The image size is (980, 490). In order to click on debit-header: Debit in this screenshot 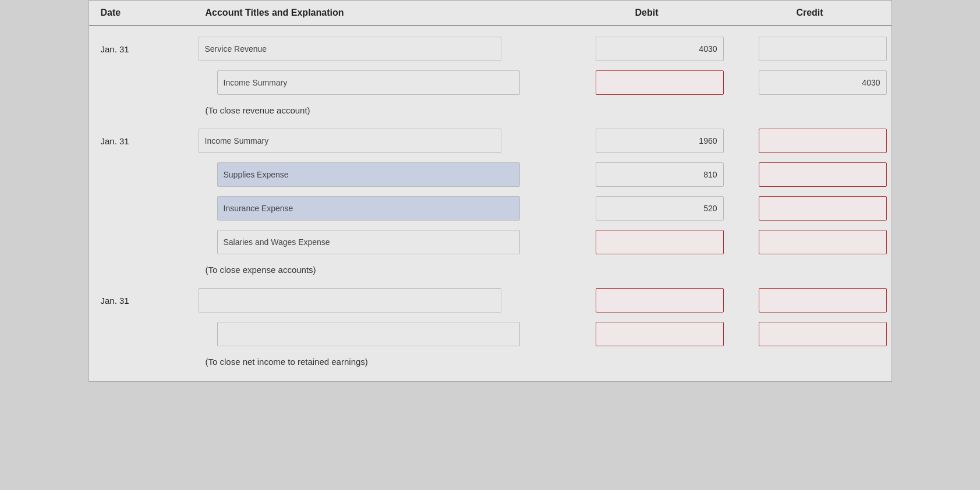, I will do `click(647, 13)`.